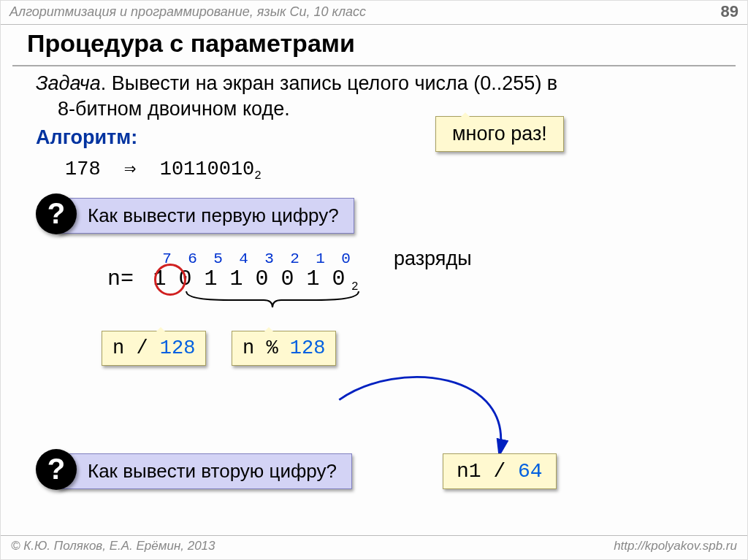  What do you see at coordinates (130, 169) in the screenshot?
I see `arrow-icon: ⇒` at bounding box center [130, 169].